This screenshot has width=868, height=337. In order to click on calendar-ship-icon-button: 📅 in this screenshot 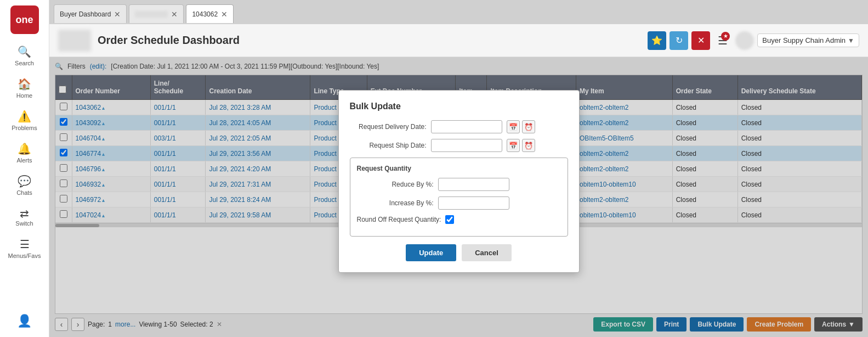, I will do `click(513, 145)`.